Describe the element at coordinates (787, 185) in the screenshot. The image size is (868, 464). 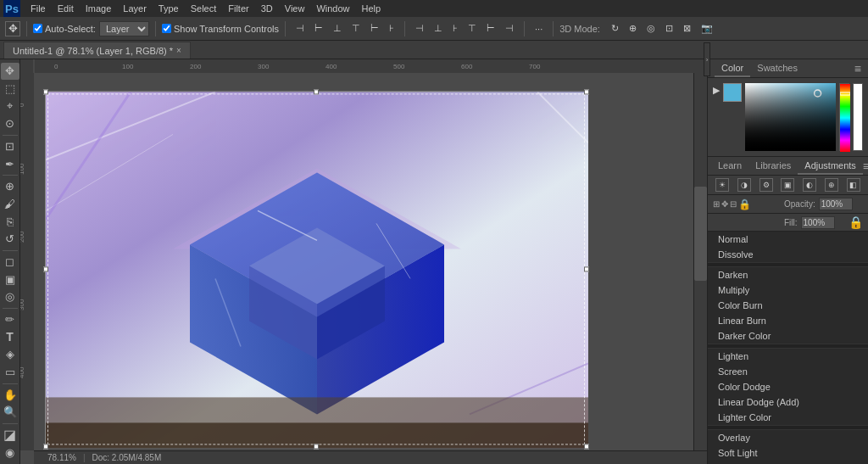
I see `adj-icon-4: ▣` at that location.